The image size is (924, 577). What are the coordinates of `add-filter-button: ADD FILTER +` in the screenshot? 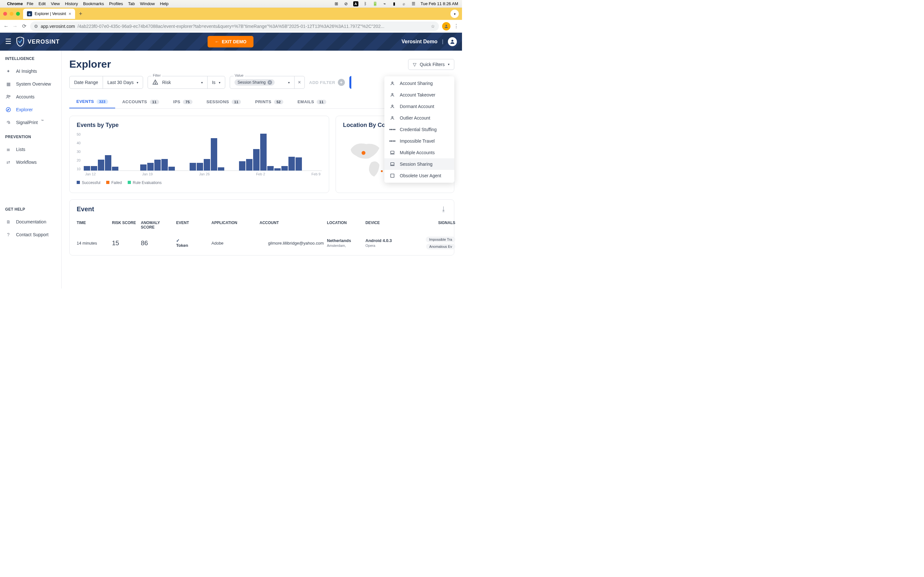 It's located at (327, 82).